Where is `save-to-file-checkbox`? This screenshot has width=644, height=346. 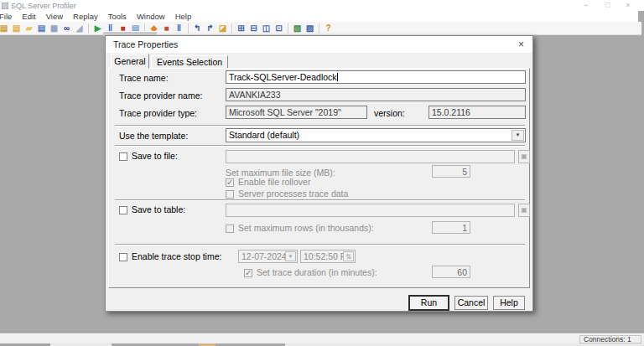
save-to-file-checkbox is located at coordinates (123, 157).